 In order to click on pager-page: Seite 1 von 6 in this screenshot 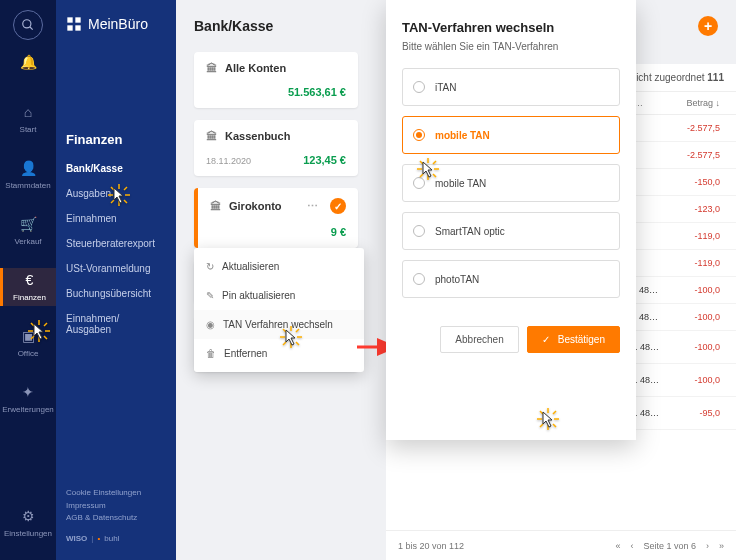, I will do `click(670, 546)`.